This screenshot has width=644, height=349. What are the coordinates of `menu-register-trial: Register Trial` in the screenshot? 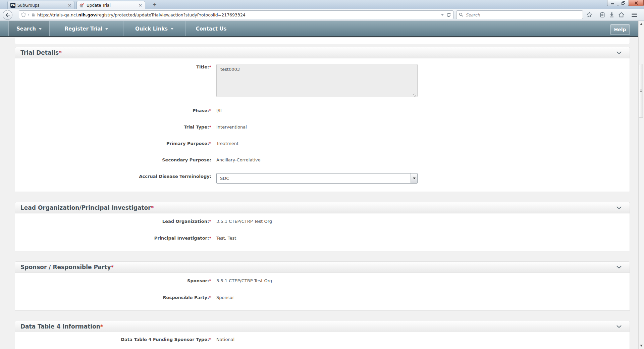 It's located at (87, 29).